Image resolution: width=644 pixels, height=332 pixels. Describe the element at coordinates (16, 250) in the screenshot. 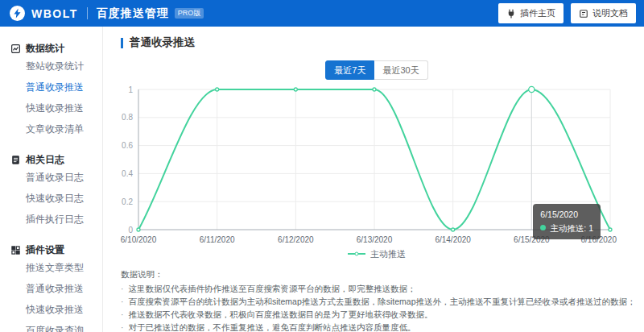

I see `grid-icon` at that location.